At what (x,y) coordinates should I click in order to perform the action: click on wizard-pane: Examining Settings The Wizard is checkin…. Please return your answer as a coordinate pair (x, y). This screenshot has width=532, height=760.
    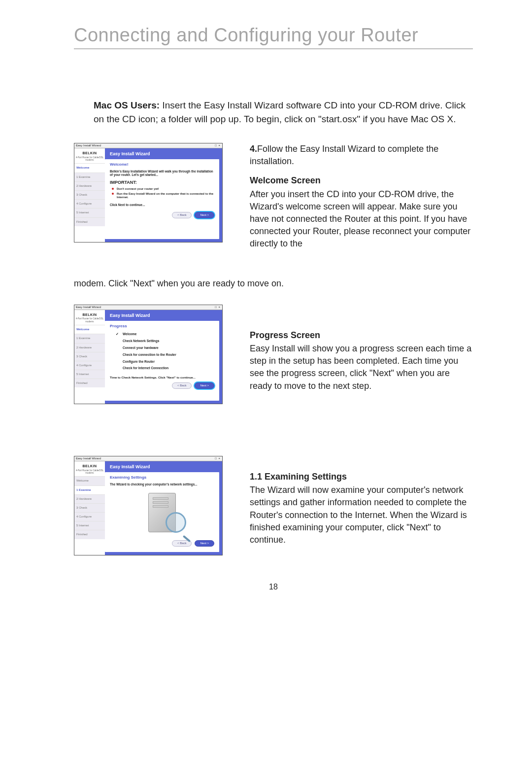
    Looking at the image, I should click on (162, 512).